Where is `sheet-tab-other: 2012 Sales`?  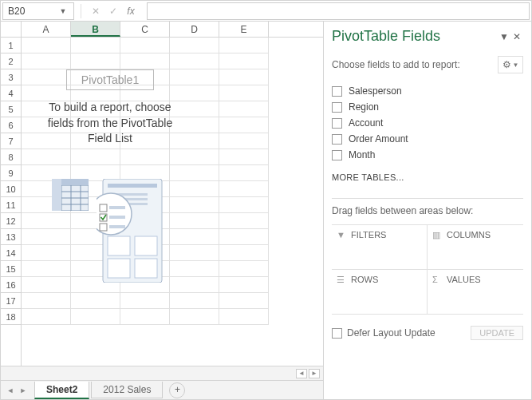
sheet-tab-other: 2012 Sales is located at coordinates (127, 390).